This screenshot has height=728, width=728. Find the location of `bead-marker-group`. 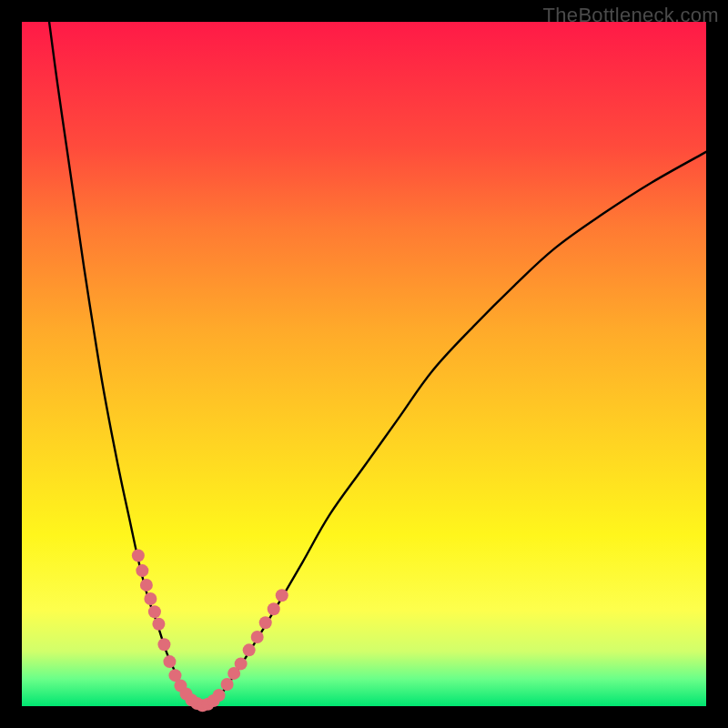

bead-marker-group is located at coordinates (210, 632).